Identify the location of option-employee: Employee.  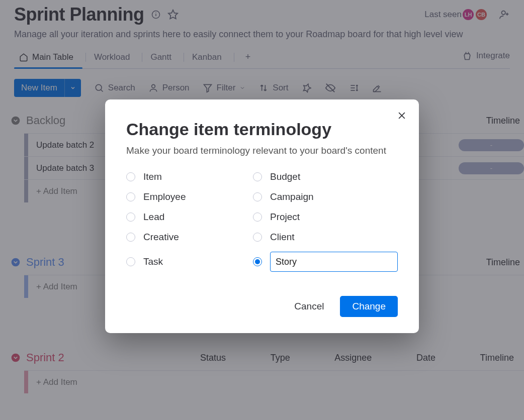
(180, 197).